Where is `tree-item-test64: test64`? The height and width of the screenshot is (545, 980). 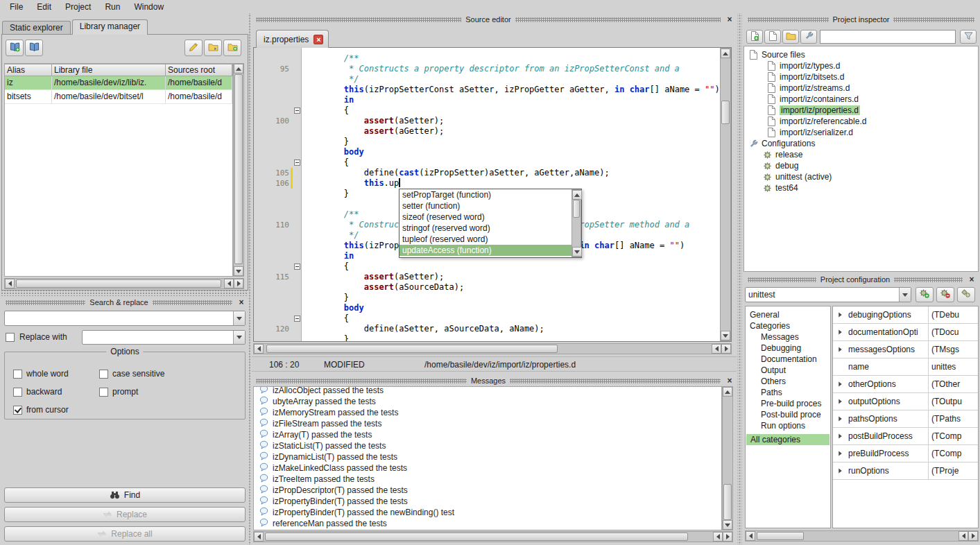 tree-item-test64: test64 is located at coordinates (861, 188).